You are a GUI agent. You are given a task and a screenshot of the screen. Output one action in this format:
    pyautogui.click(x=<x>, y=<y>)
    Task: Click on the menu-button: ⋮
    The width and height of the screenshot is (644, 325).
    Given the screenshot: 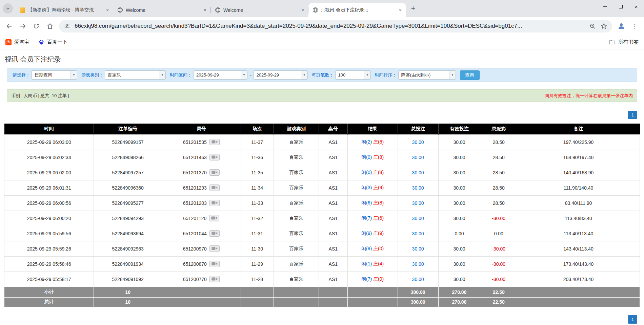 What is the action you would take?
    pyautogui.click(x=635, y=26)
    